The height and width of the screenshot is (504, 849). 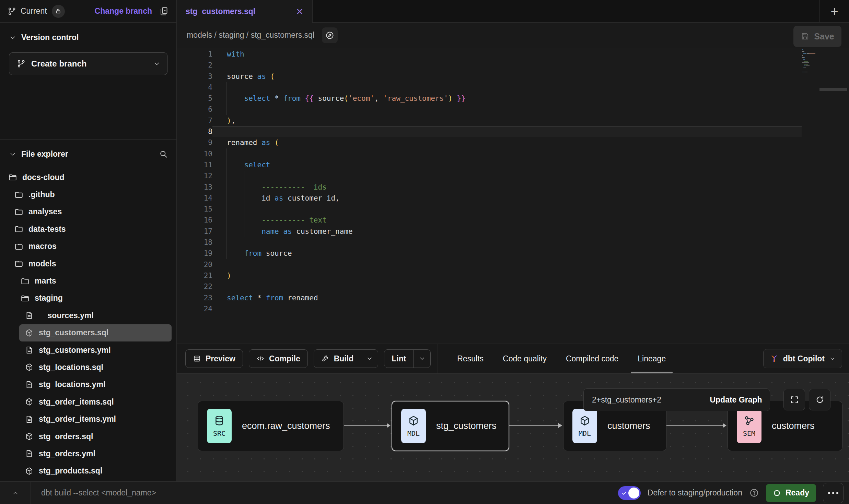 What do you see at coordinates (88, 154) in the screenshot?
I see `file-explorer-header: File explorer` at bounding box center [88, 154].